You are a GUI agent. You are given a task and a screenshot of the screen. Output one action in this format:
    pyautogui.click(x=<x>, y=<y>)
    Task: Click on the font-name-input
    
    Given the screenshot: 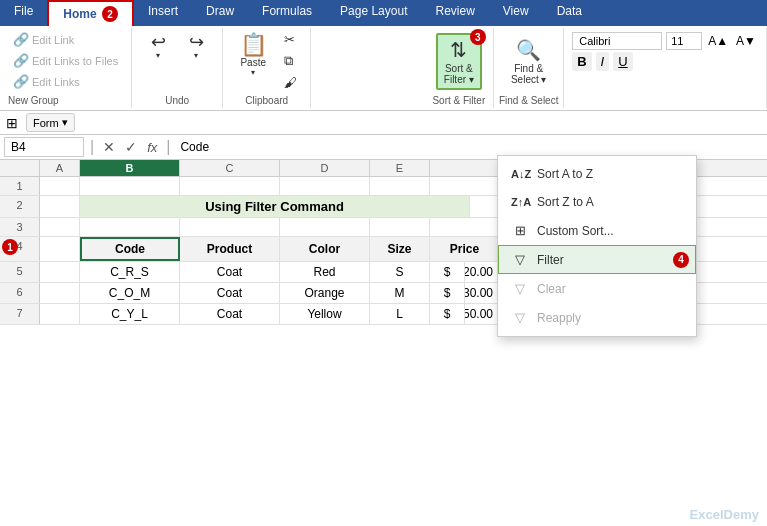 What is the action you would take?
    pyautogui.click(x=617, y=41)
    